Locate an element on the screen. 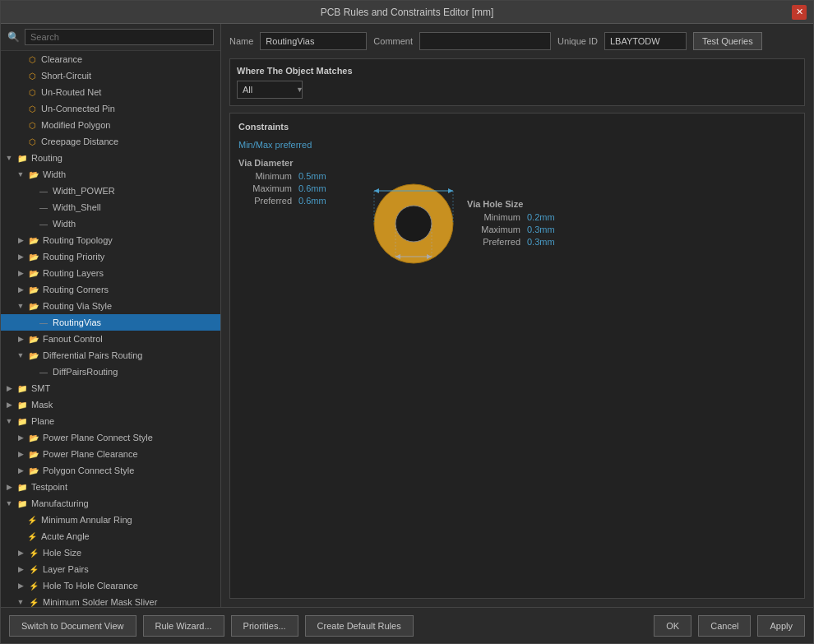 Image resolution: width=814 pixels, height=644 pixels. tree-item: ⬡Un-Routed Net is located at coordinates (110, 92).